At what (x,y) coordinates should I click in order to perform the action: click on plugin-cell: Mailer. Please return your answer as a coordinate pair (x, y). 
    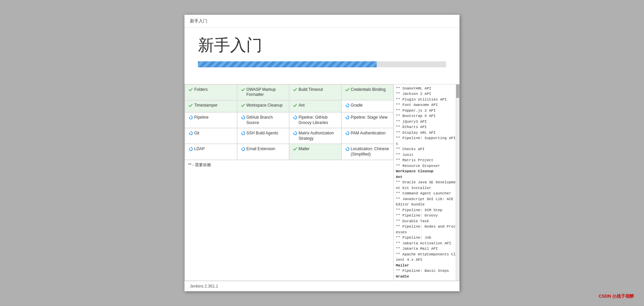
    Looking at the image, I should click on (315, 151).